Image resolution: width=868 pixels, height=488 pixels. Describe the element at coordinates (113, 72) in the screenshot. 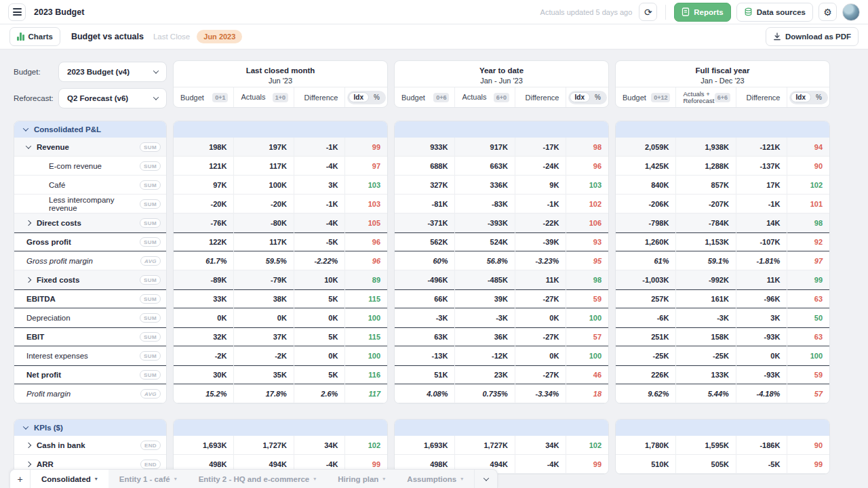

I see `budget-select: 2023 Budget (v4)` at that location.